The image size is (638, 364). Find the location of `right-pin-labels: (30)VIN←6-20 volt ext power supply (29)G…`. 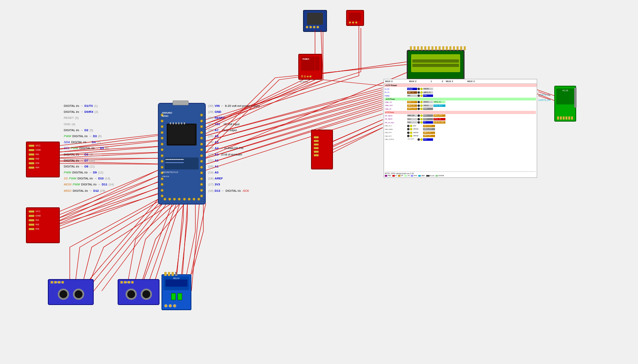

right-pin-labels: (30)VIN←6-20 volt ext power supply (29)G… is located at coordinates (234, 148).